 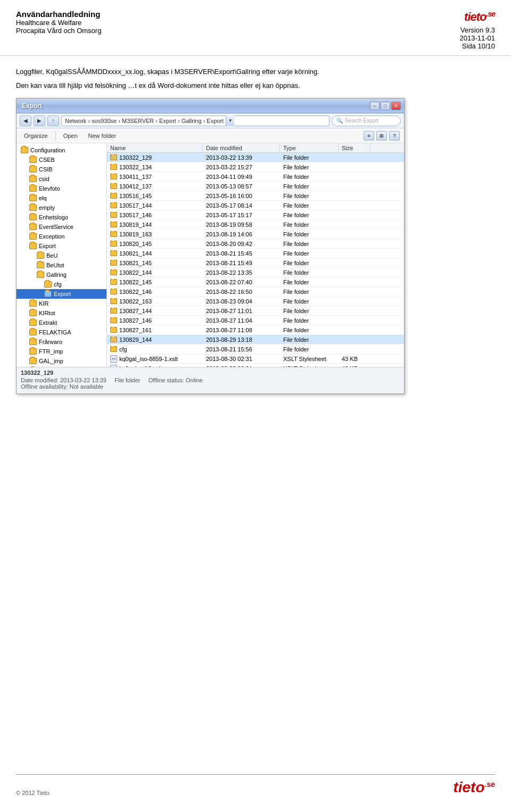 What do you see at coordinates (256, 321) in the screenshot?
I see `file-row: 130827_1462013-08-27 11:04File folder` at bounding box center [256, 321].